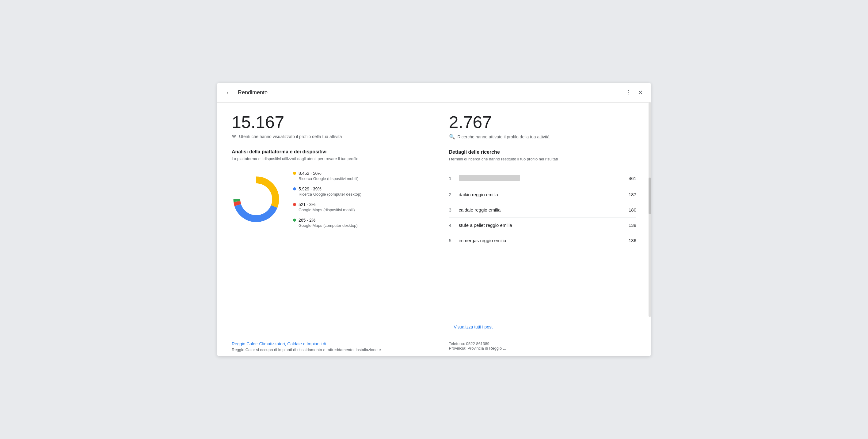  Describe the element at coordinates (544, 195) in the screenshot. I see `search-term-2: daikin reggio emilia` at that location.